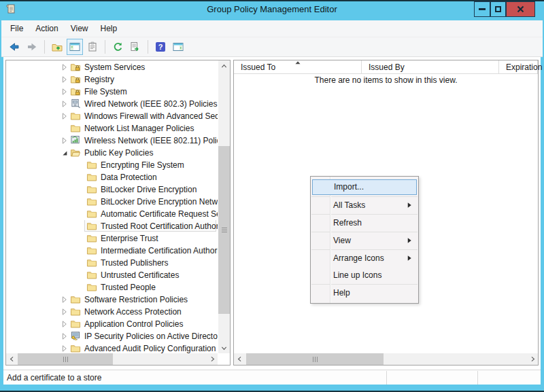 The height and width of the screenshot is (392, 544). I want to click on tree-item: Untrusted Certificates, so click(112, 275).